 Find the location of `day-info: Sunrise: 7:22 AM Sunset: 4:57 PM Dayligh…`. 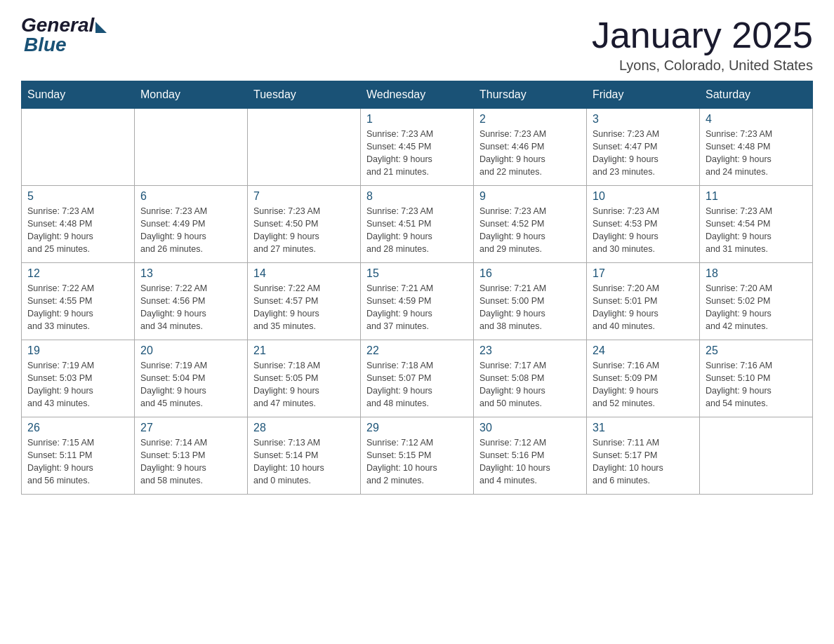

day-info: Sunrise: 7:22 AM Sunset: 4:57 PM Dayligh… is located at coordinates (304, 307).